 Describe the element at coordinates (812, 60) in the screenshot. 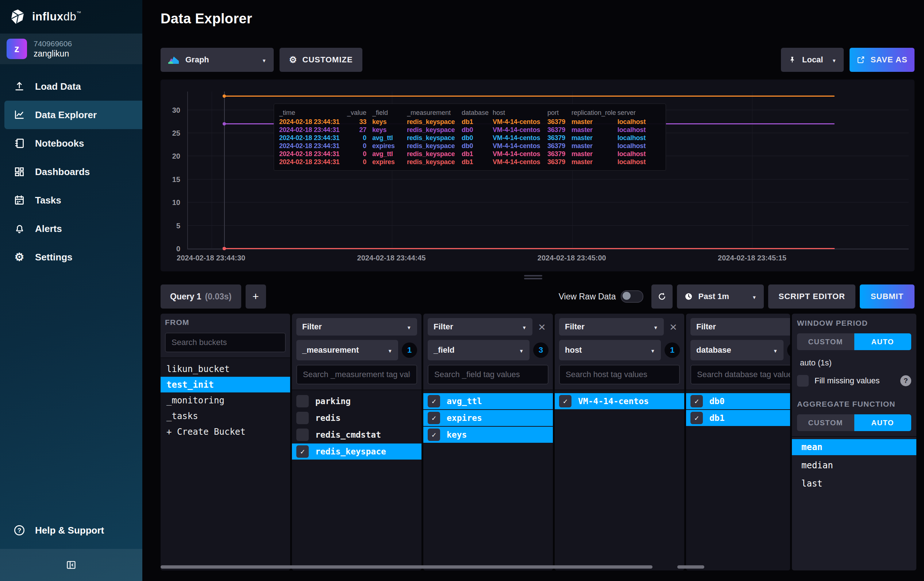

I see `scope-dropdown: Local` at that location.